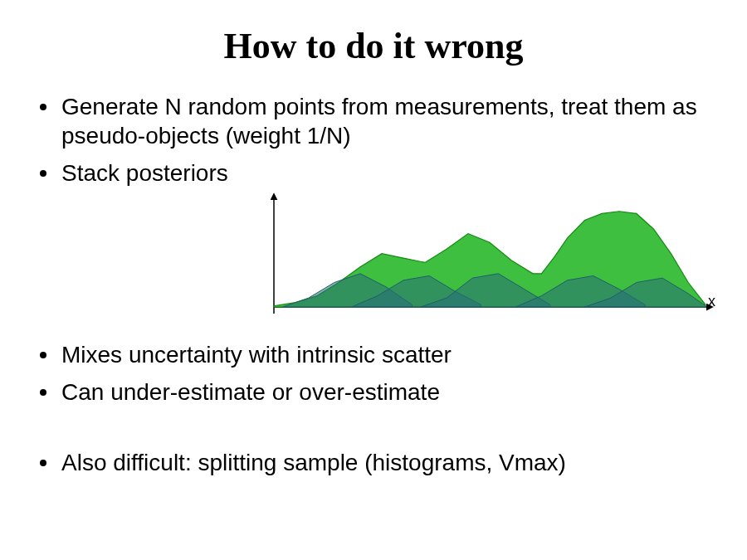 The height and width of the screenshot is (560, 747). What do you see at coordinates (374, 46) in the screenshot?
I see `slide-title: How to do it wrong` at bounding box center [374, 46].